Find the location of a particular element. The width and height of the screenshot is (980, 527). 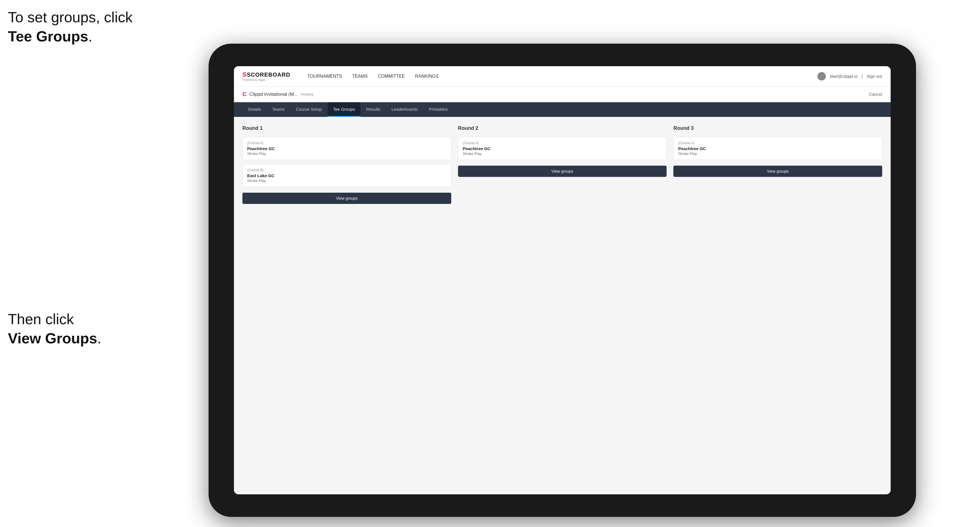

round-3-course-a-name: Peachtree GC is located at coordinates (778, 148).